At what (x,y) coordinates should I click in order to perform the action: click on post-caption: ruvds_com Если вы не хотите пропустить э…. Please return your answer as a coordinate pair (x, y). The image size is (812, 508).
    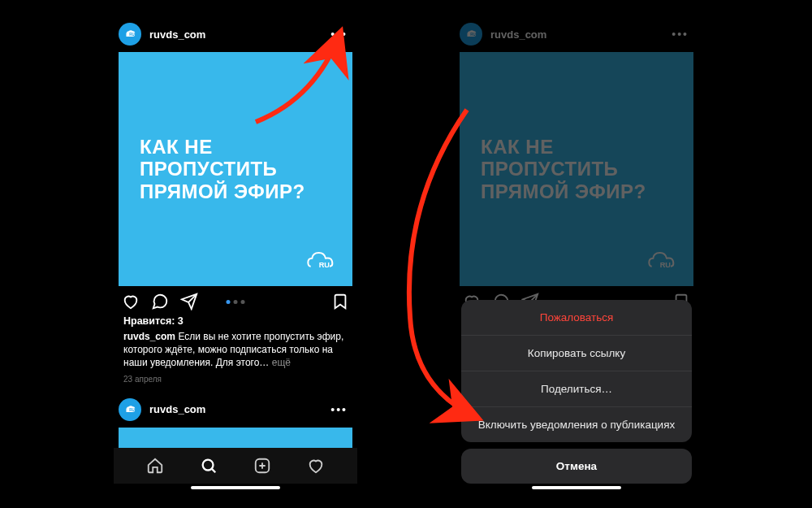
    Looking at the image, I should click on (235, 350).